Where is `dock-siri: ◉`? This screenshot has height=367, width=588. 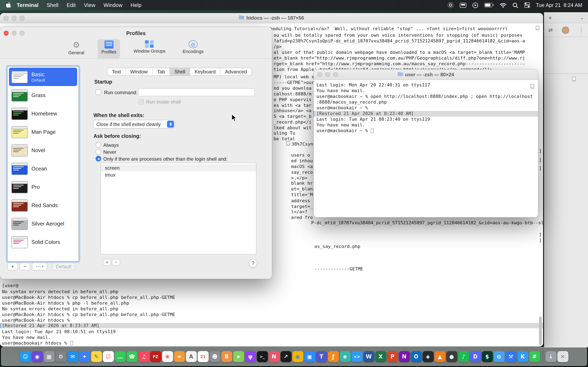
dock-siri: ◉ is located at coordinates (37, 356).